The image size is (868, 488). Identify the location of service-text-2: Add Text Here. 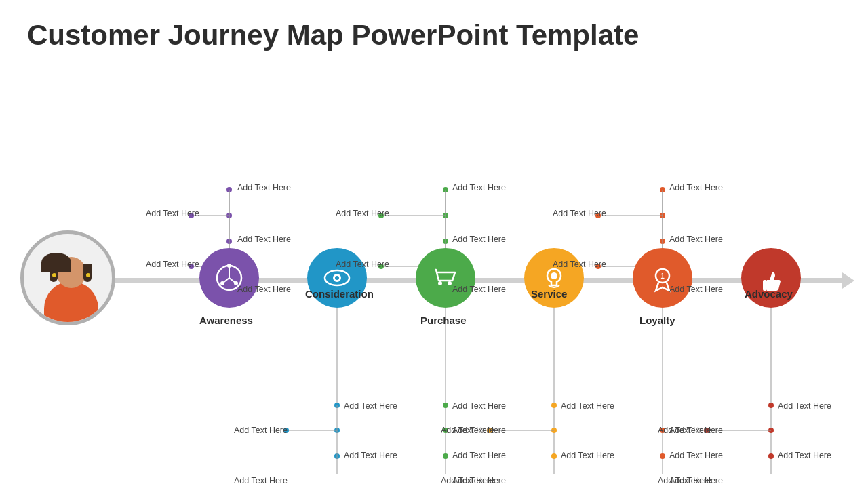
(468, 430).